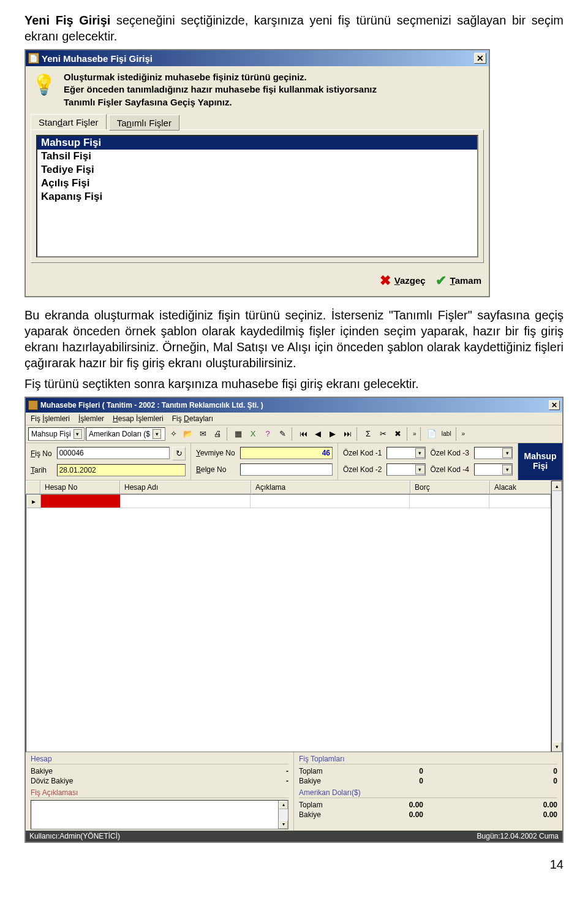  Describe the element at coordinates (50, 419) in the screenshot. I see `menu-item: Fiş İşlemleri` at that location.